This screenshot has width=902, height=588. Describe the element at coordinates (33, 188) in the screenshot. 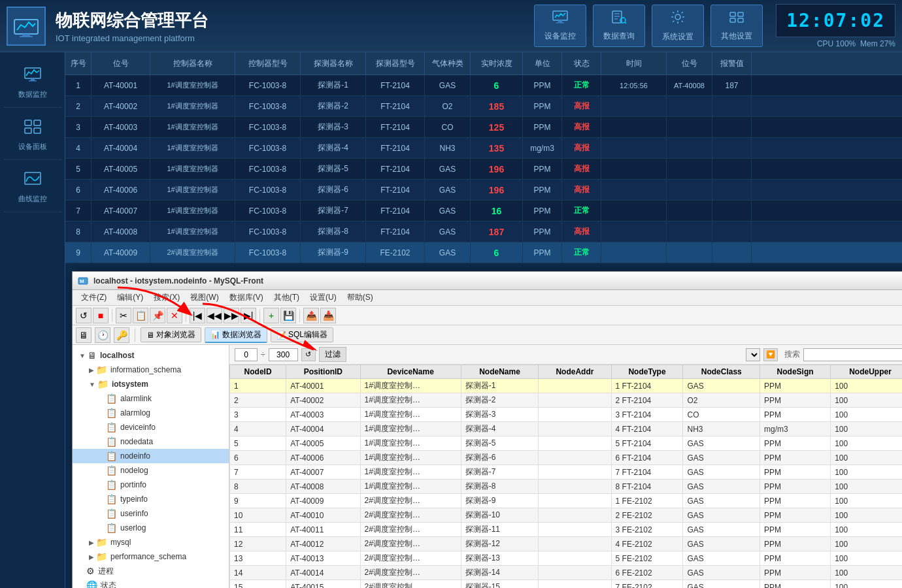

I see `sidebar-item-curve-monitor: 曲线监控` at that location.